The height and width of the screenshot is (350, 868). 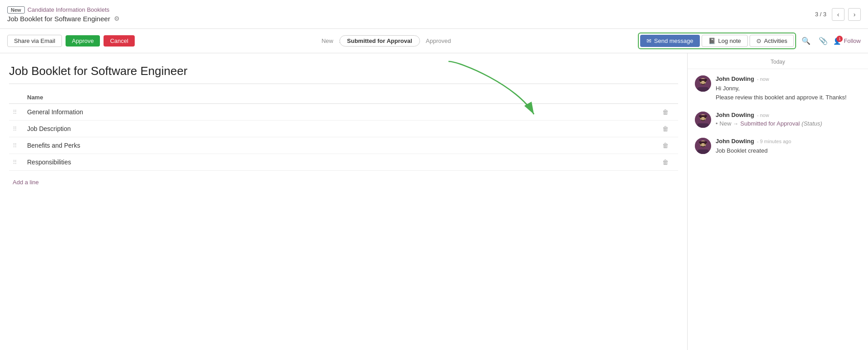 I want to click on status-bar: New › Submitted for Approval › Approved, so click(x=386, y=41).